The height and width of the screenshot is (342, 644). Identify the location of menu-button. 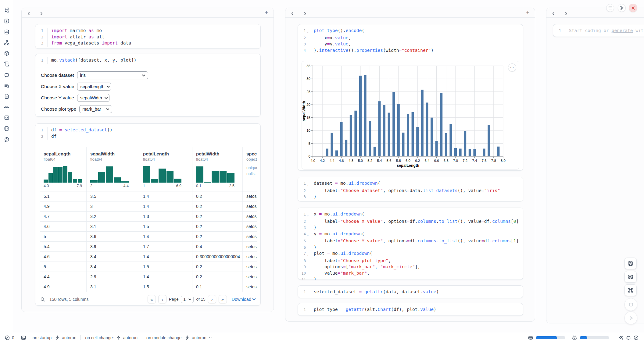
(610, 8).